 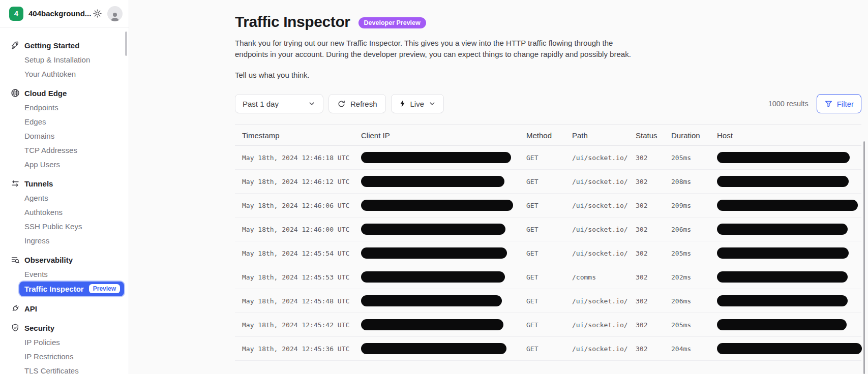 I want to click on col-header-timestamp: Timestamp, so click(x=298, y=135).